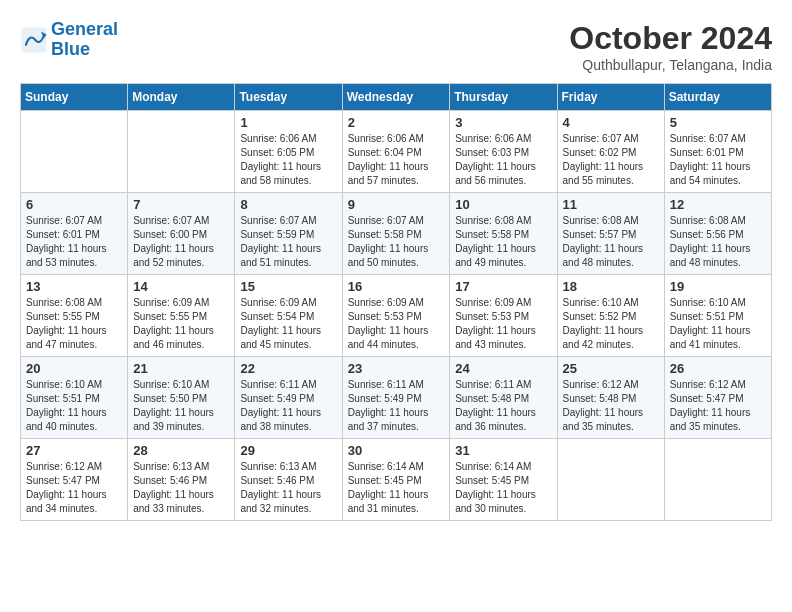 The image size is (792, 612). Describe the element at coordinates (396, 98) in the screenshot. I see `weekday-header: Wednesday` at that location.